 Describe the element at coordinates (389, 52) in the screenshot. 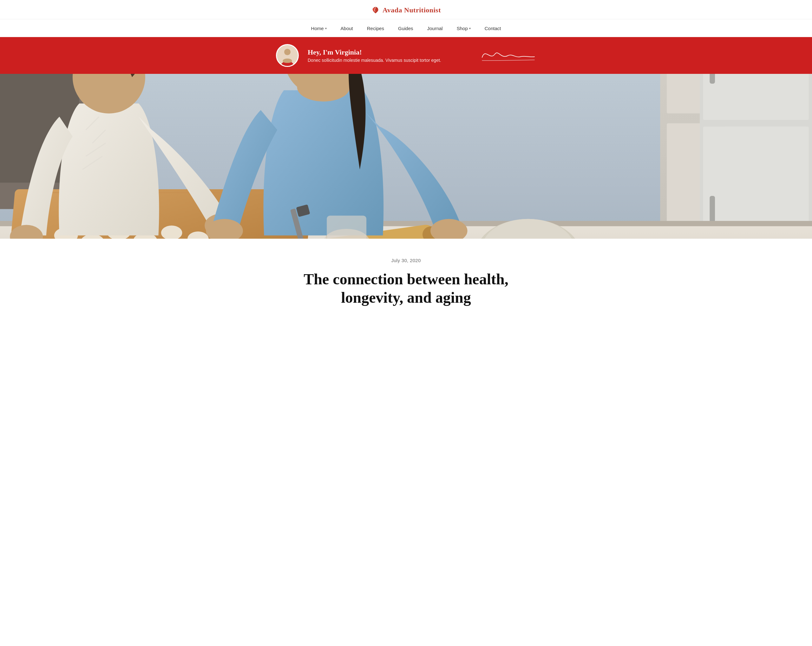

I see `banner-title: Hey, I'm Virginia!` at that location.